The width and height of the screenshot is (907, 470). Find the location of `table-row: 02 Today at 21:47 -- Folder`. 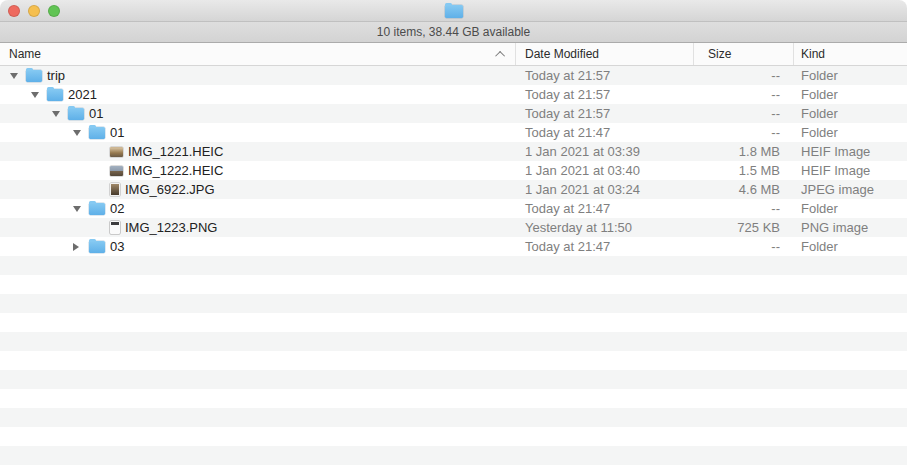

table-row: 02 Today at 21:47 -- Folder is located at coordinates (454, 208).